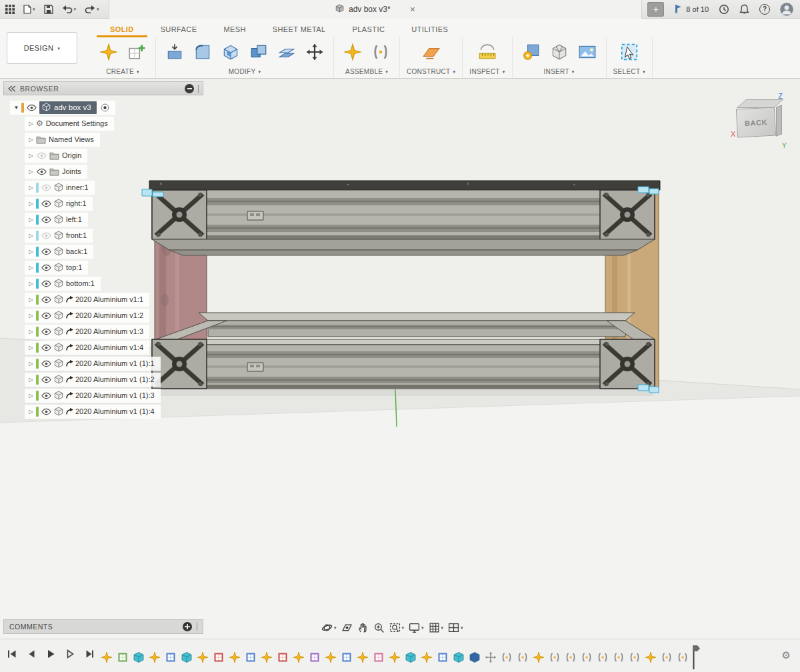 This screenshot has height=672, width=800. I want to click on active-component: adv box v3, so click(68, 108).